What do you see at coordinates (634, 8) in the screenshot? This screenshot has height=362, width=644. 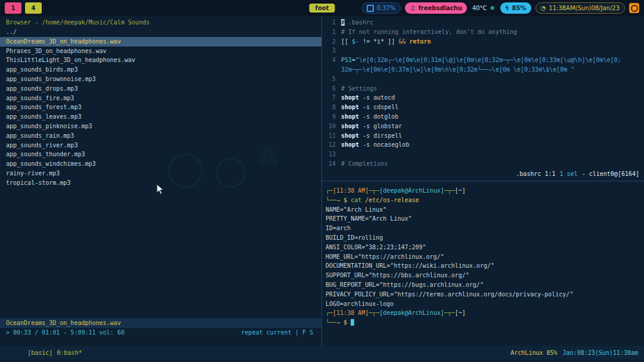 I see `power-button` at bounding box center [634, 8].